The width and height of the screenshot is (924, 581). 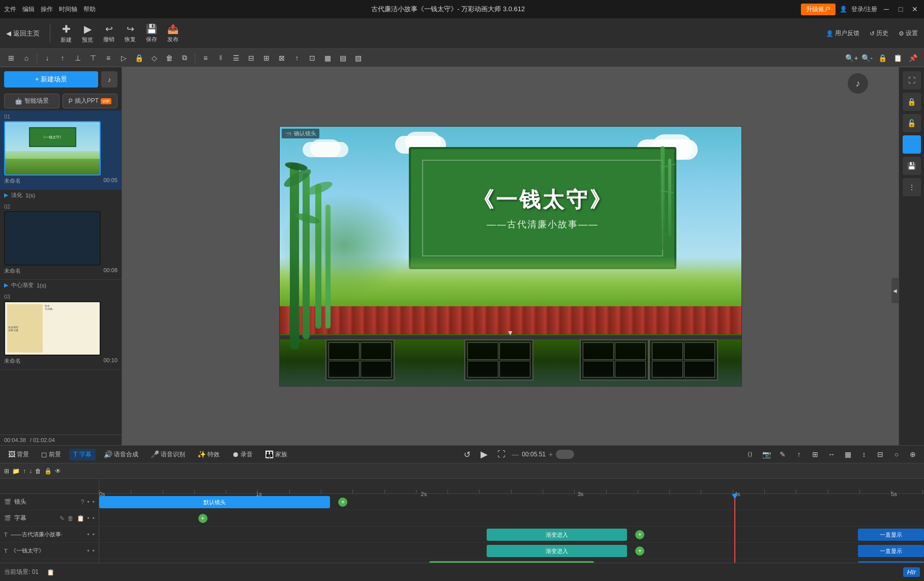 I want to click on toggle-switch, so click(x=565, y=454).